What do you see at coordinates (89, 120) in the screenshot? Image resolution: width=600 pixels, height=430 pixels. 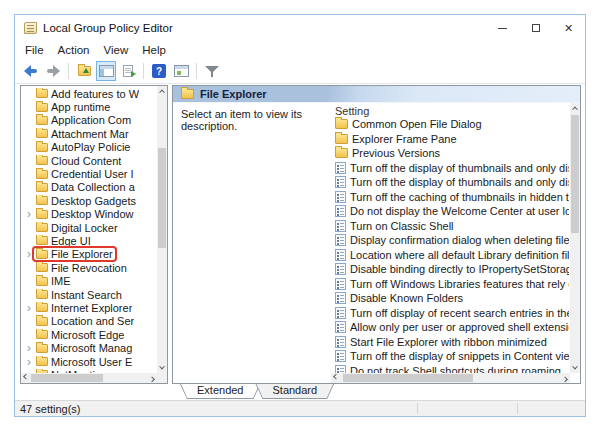 I see `tree-item: Application Com` at bounding box center [89, 120].